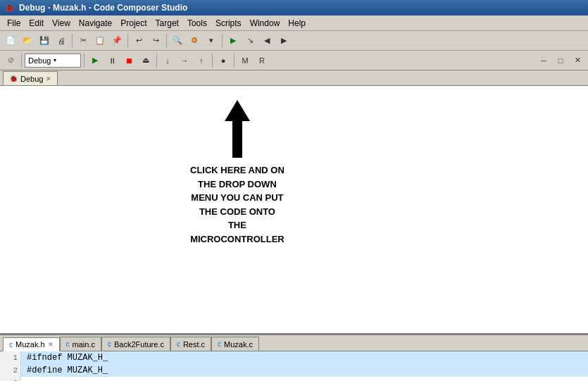 The width and height of the screenshot is (588, 381). Describe the element at coordinates (80, 344) in the screenshot. I see `file-tab-mainc: c main.c` at that location.